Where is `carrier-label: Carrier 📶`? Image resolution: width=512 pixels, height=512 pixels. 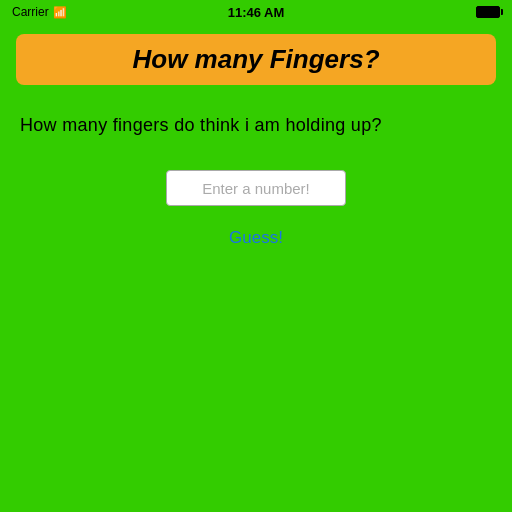
carrier-label: Carrier 📶 is located at coordinates (40, 12).